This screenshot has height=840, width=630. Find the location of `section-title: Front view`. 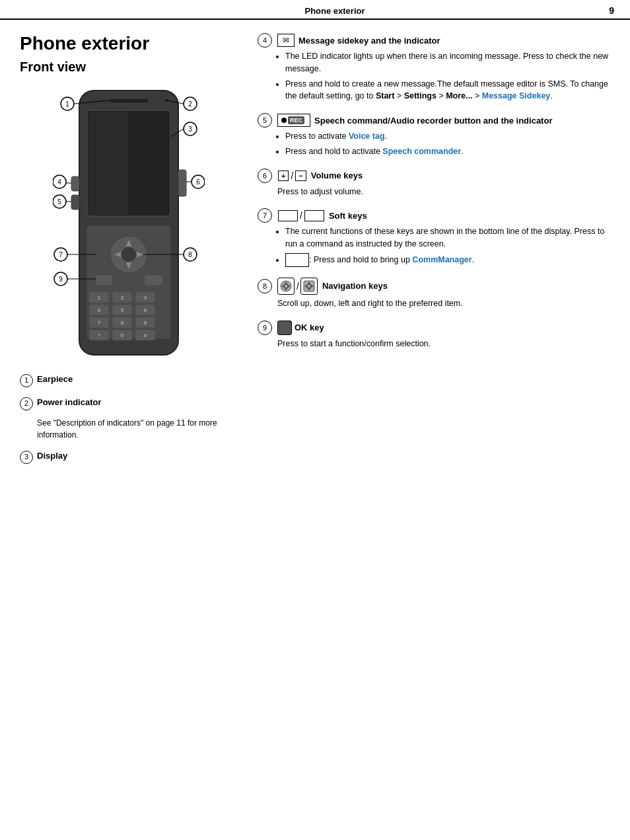

section-title: Front view is located at coordinates (129, 67).